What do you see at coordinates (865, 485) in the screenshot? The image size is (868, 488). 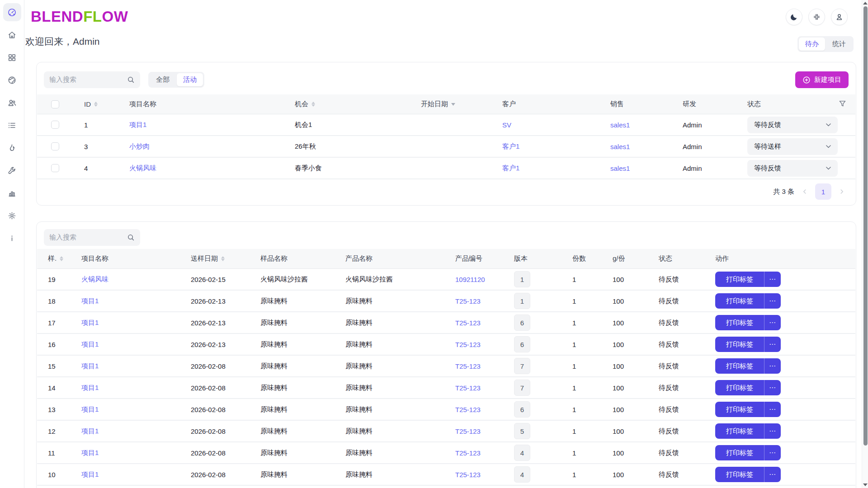 I see `scrollbar-down-arrow` at bounding box center [865, 485].